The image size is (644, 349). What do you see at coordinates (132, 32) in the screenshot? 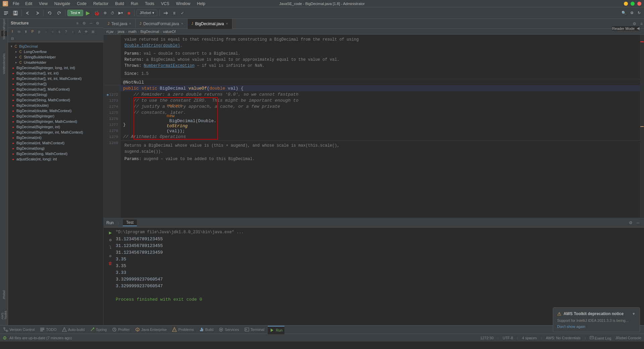
I see `breadcrumb-math: math` at bounding box center [132, 32].